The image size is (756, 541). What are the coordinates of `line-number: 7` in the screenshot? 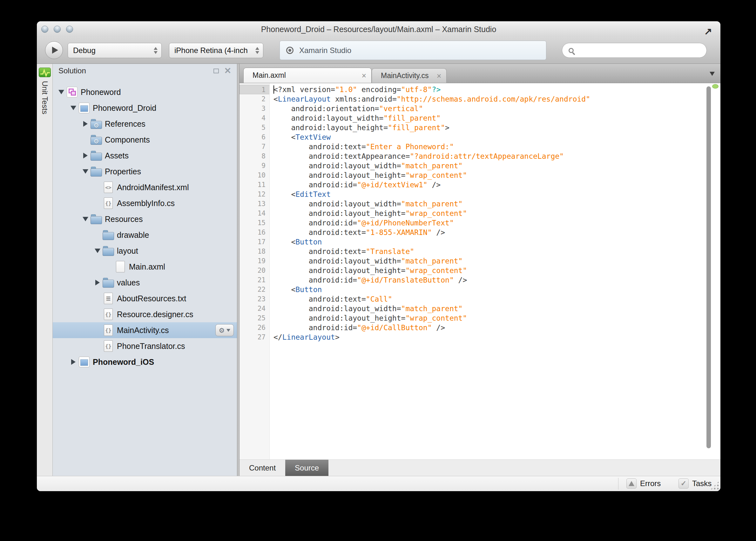 It's located at (255, 147).